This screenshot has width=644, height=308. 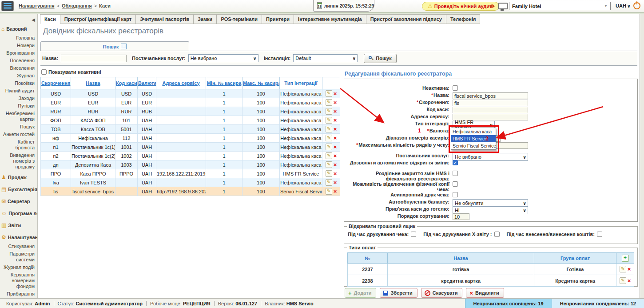 What do you see at coordinates (19, 116) in the screenshot?
I see `sidebar-item: Незбережені картки` at bounding box center [19, 116].